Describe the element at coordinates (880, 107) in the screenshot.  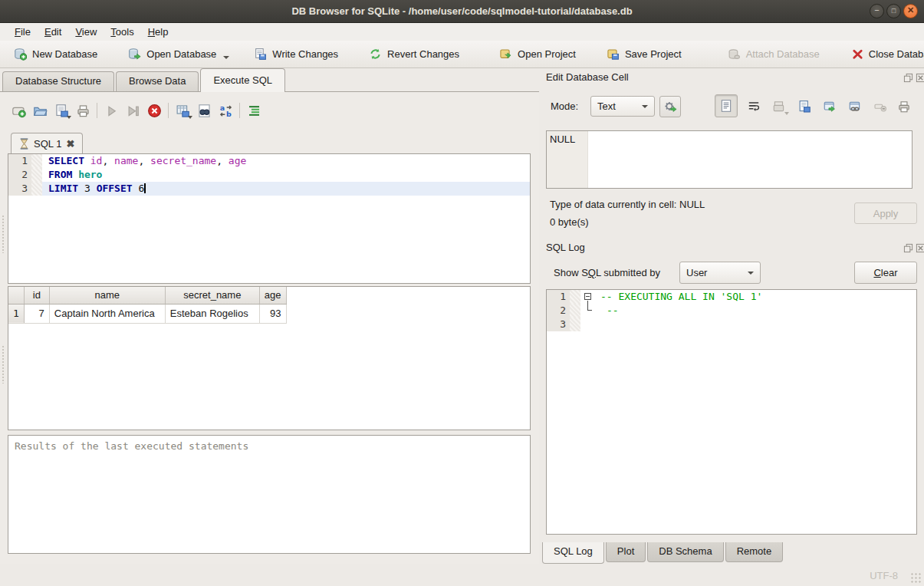
I see `set-null-button` at that location.